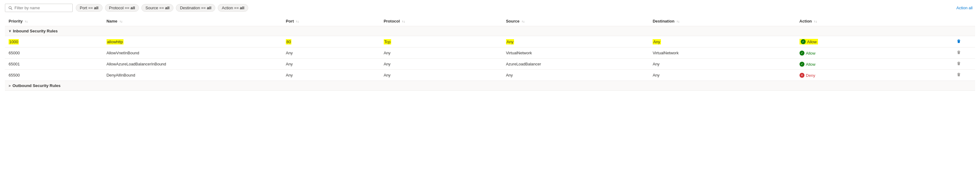 The width and height of the screenshot is (980, 187). What do you see at coordinates (490, 75) in the screenshot?
I see `table-row: 65500DenyAllInBoundAnyAnyAnyAny✕Deny` at bounding box center [490, 75].